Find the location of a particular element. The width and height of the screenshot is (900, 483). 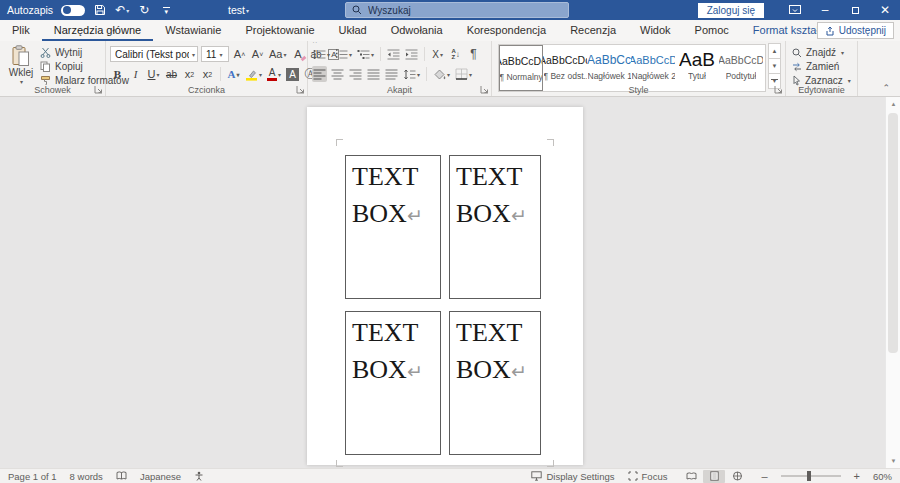

customize-qat-icon: ▾ is located at coordinates (166, 10).